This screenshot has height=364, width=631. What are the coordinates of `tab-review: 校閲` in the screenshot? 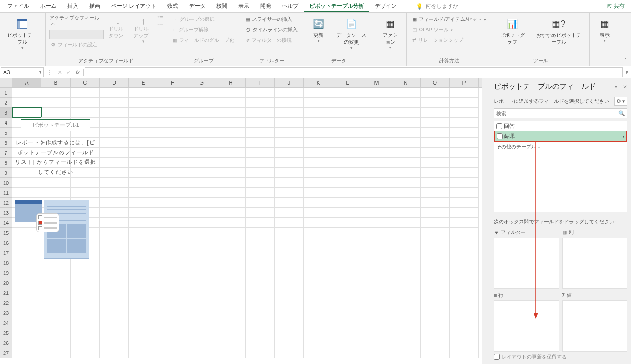 It's located at (222, 6).